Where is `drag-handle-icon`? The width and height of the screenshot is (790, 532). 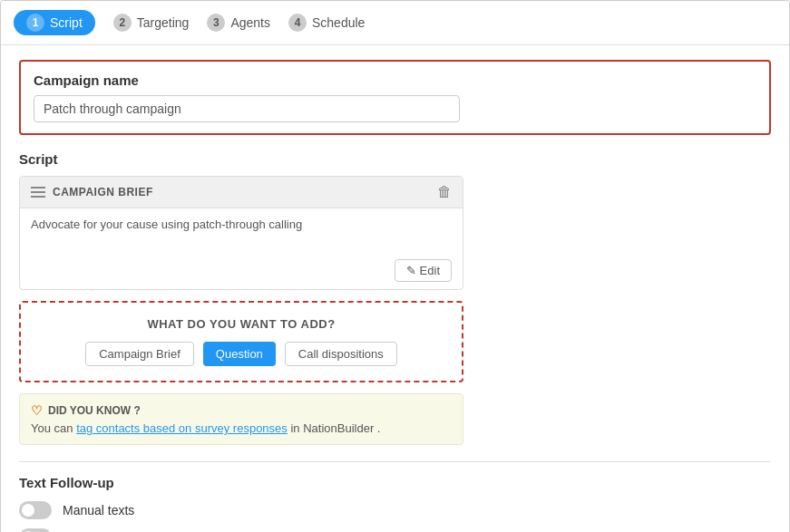
drag-handle-icon is located at coordinates (38, 192).